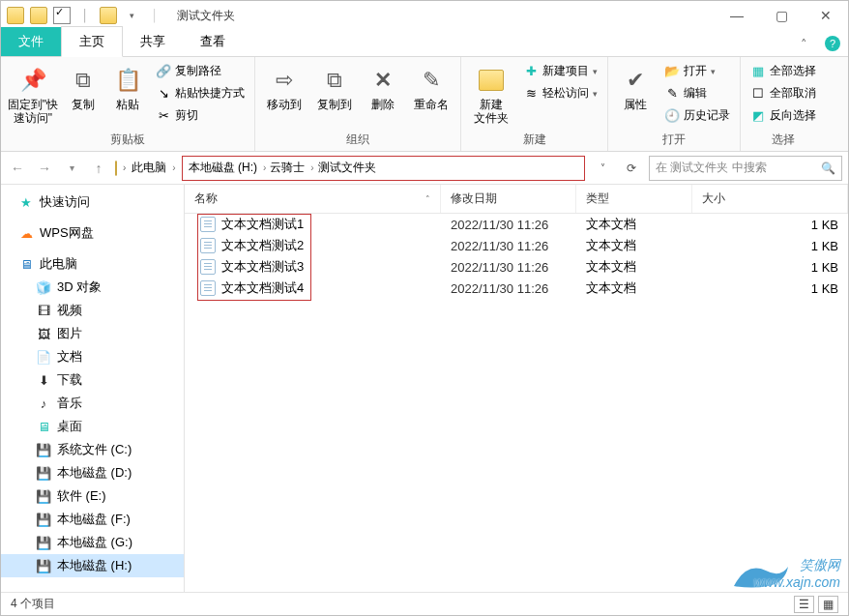 This screenshot has width=849, height=616. I want to click on sidebar-item: 💾本地磁盘 (H:), so click(93, 566).